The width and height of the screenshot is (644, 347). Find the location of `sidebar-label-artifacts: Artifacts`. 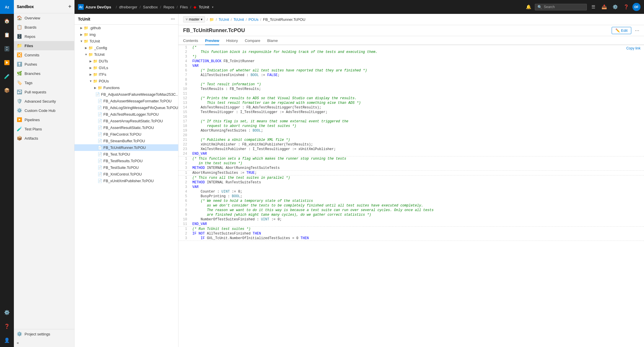

sidebar-label-artifacts: Artifacts is located at coordinates (31, 138).